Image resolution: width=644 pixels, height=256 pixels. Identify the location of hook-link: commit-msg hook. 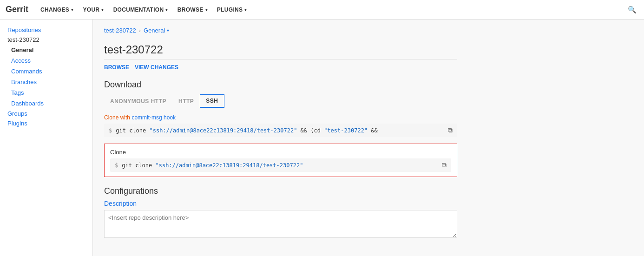
(153, 118).